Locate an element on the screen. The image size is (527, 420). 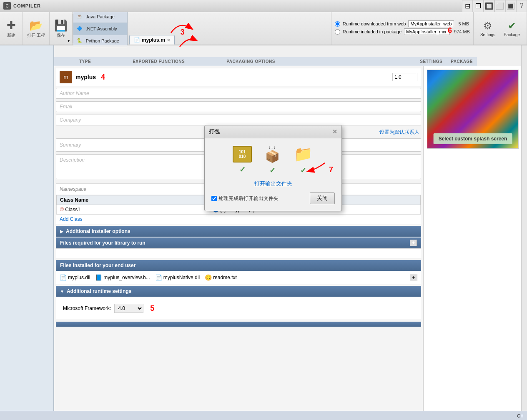
window-controls: ⊟ ❐ 🔲 ⬜ 🔳 ? is located at coordinates (494, 6).